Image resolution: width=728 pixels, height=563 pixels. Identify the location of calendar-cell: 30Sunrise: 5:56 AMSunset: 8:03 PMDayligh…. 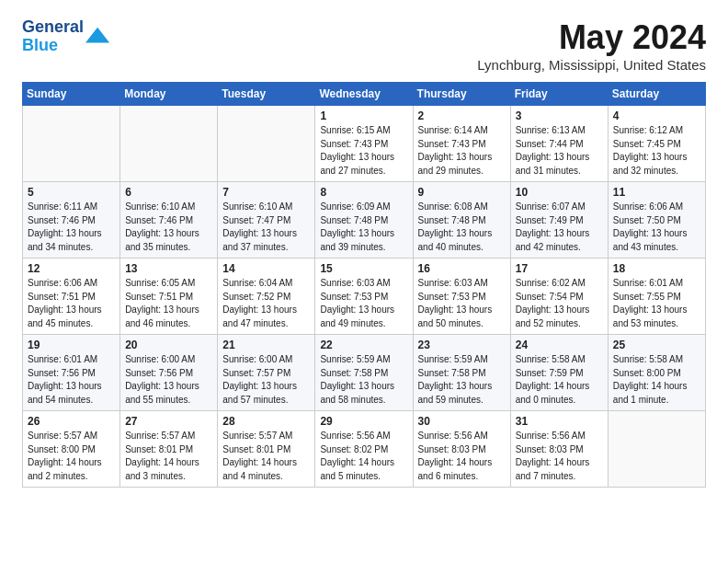
(461, 449).